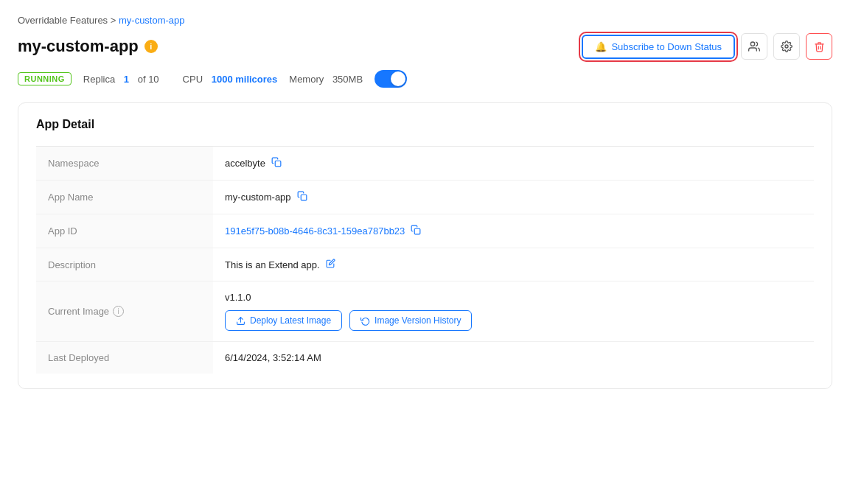 This screenshot has height=504, width=850. What do you see at coordinates (125, 265) in the screenshot?
I see `description-label: Description` at bounding box center [125, 265].